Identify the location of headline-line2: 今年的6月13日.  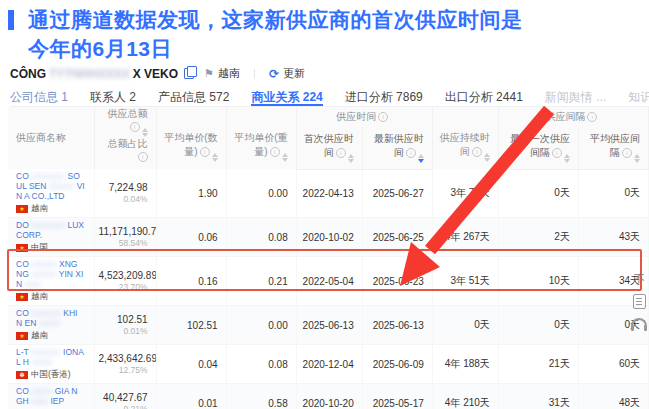
(100, 48).